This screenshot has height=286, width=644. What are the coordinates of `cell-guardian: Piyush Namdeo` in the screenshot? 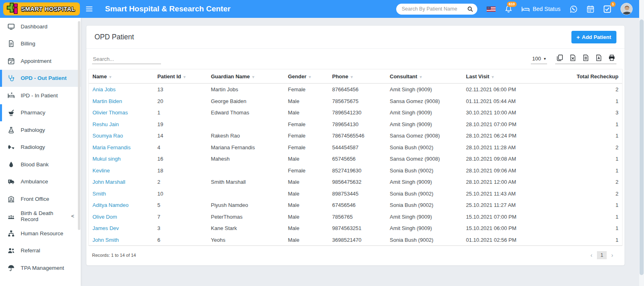 It's located at (249, 205).